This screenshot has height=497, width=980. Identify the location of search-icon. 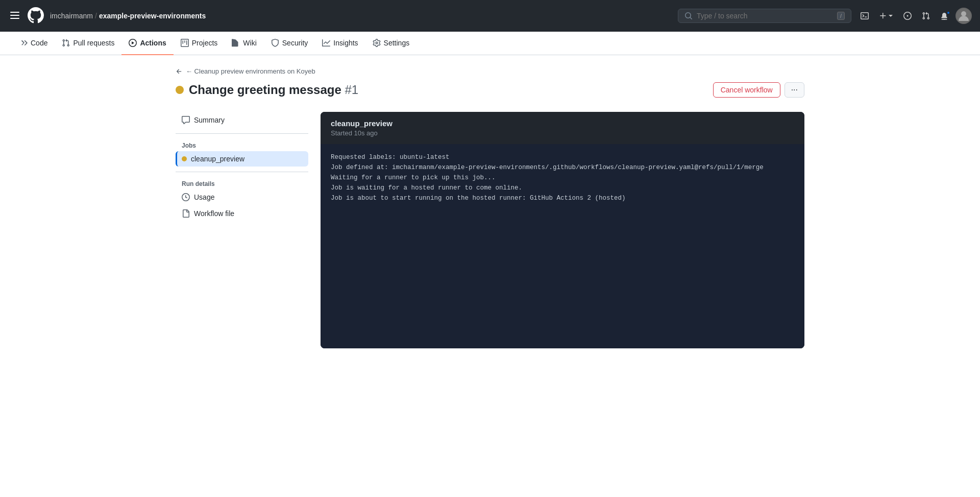
(689, 16).